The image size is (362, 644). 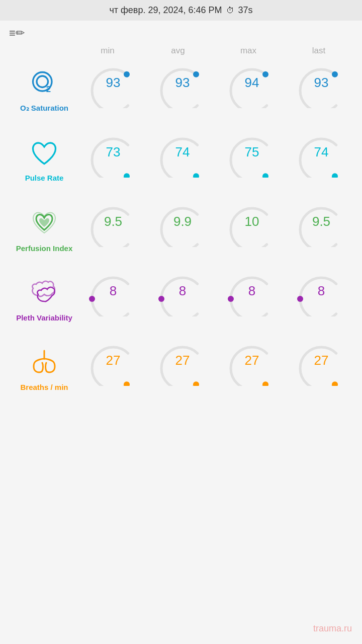 I want to click on metric-gauges-pulse: 73 74 75 74, so click(x=217, y=160).